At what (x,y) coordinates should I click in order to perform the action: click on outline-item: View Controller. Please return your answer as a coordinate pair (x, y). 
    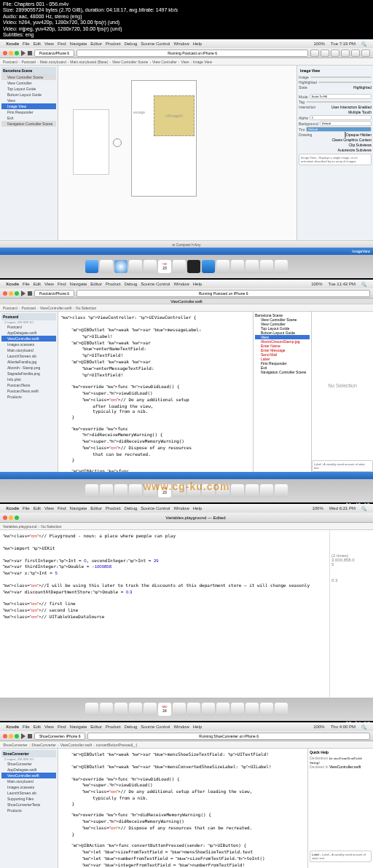
    Looking at the image, I should click on (29, 83).